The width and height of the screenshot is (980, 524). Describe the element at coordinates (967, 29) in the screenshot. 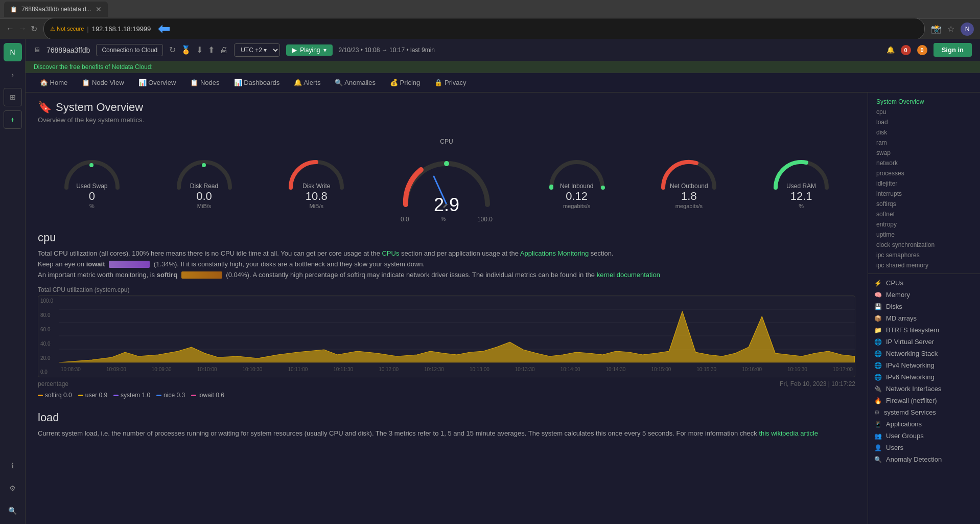

I see `user-avatar: N` at that location.